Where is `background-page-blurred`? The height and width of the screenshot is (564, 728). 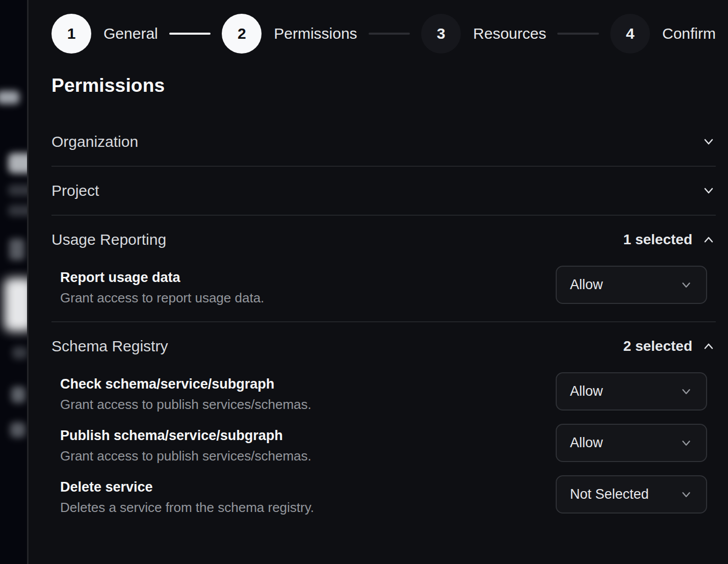 background-page-blurred is located at coordinates (13, 282).